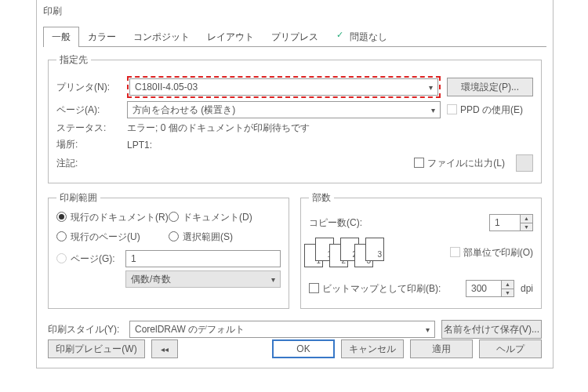  Describe the element at coordinates (284, 87) in the screenshot. I see `printer-select: C180II-4.05-03▾` at that location.